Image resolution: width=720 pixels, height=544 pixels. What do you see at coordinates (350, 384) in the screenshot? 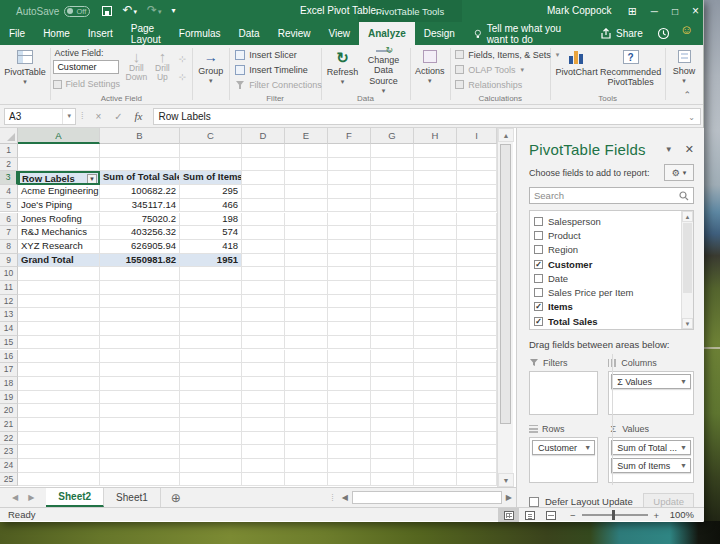
I see `cell-F18` at bounding box center [350, 384].